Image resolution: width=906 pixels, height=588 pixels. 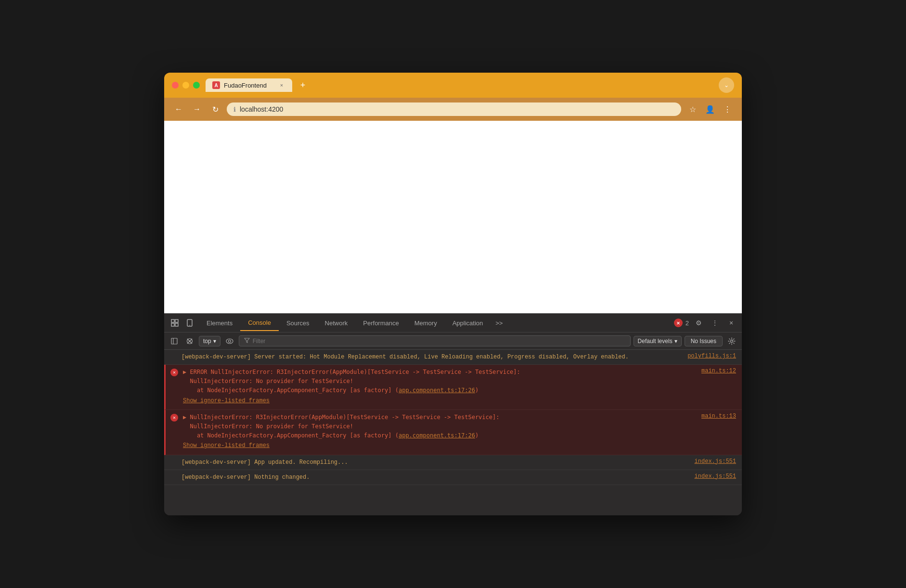 I want to click on tab-more-button: >>, so click(x=499, y=323).